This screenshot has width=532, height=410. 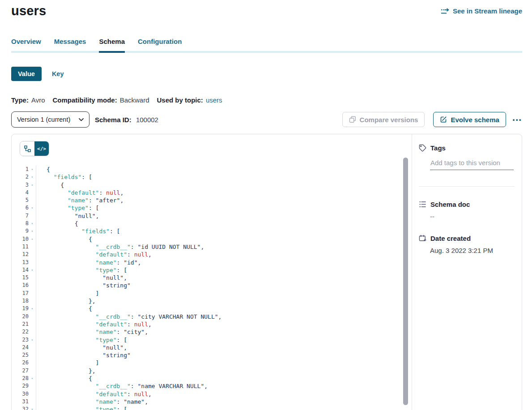 What do you see at coordinates (20, 247) in the screenshot?
I see `line-number: 11` at bounding box center [20, 247].